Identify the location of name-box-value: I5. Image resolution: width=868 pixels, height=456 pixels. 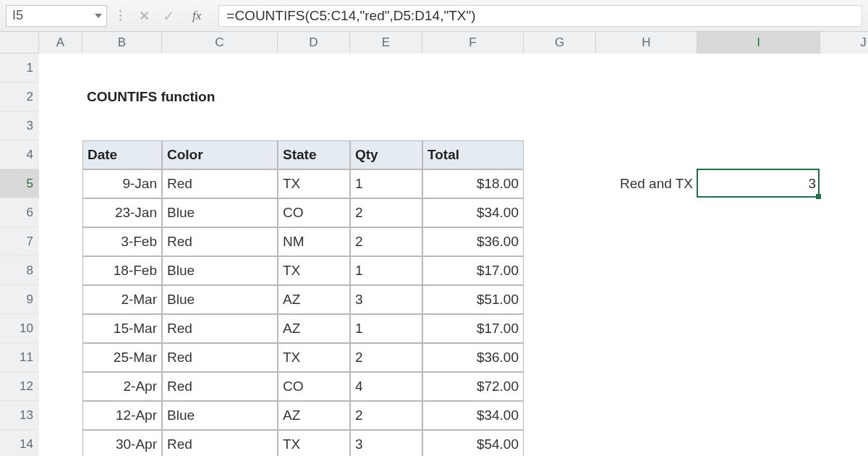
(17, 16).